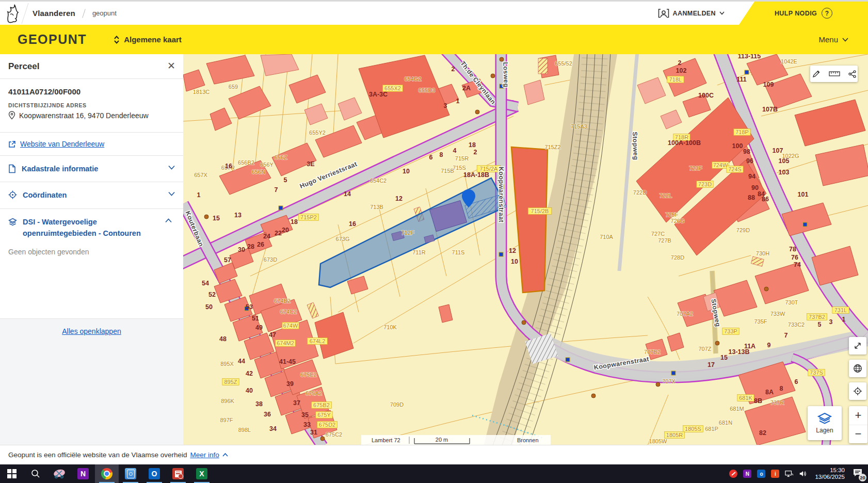 This screenshot has height=483, width=868. What do you see at coordinates (83, 474) in the screenshot?
I see `taskbar-onenote: N` at bounding box center [83, 474].